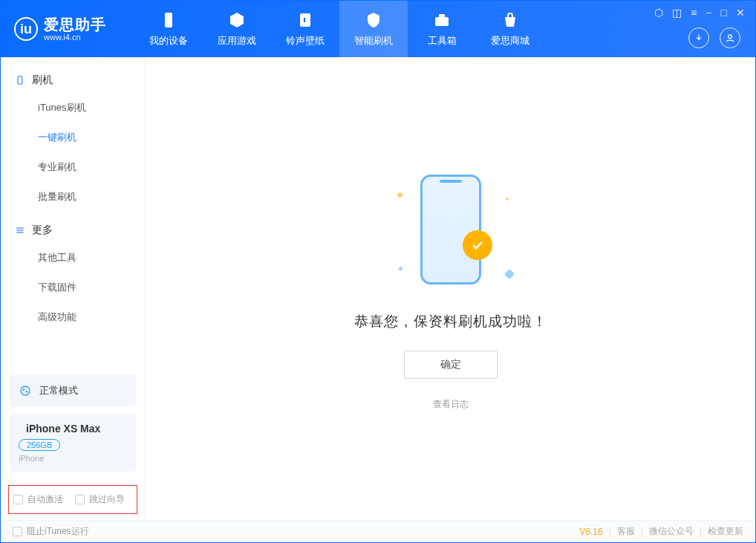 This screenshot has width=756, height=543. What do you see at coordinates (73, 499) in the screenshot?
I see `bottom-options-highlight: 自动激活 跳过向导` at bounding box center [73, 499].